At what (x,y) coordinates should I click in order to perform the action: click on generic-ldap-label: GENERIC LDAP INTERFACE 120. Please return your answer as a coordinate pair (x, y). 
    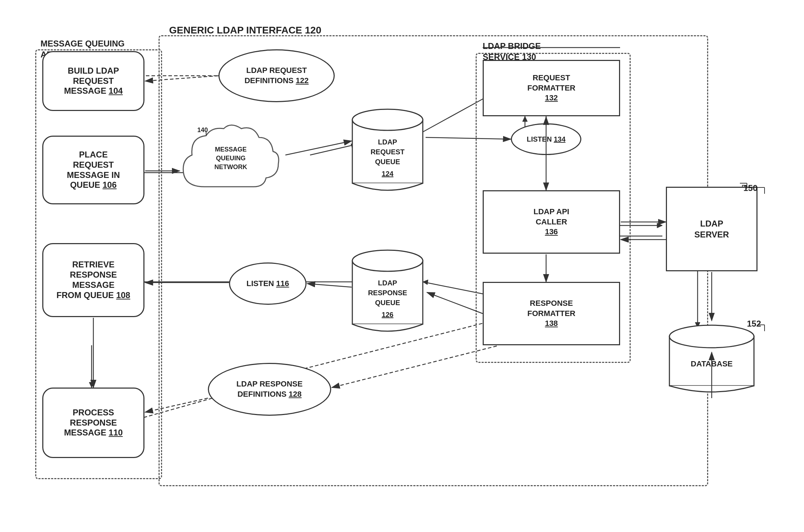
    Looking at the image, I should click on (245, 30).